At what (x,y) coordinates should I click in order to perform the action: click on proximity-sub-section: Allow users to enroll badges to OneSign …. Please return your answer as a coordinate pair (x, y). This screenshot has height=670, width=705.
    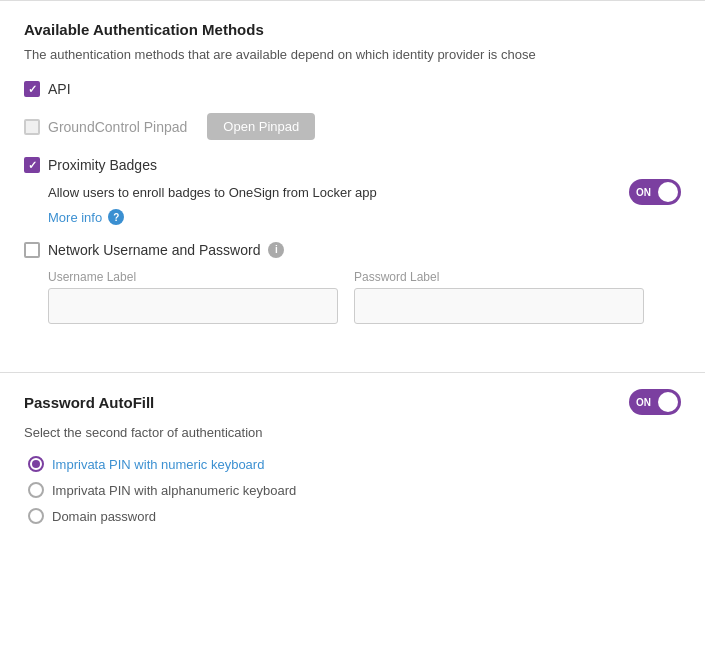
    Looking at the image, I should click on (364, 202).